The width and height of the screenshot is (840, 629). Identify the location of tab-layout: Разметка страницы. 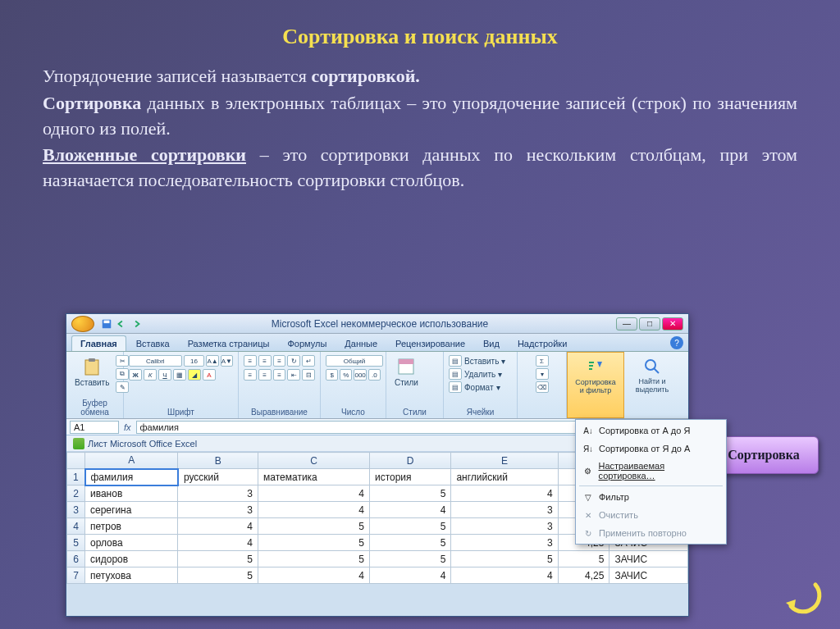
(229, 344).